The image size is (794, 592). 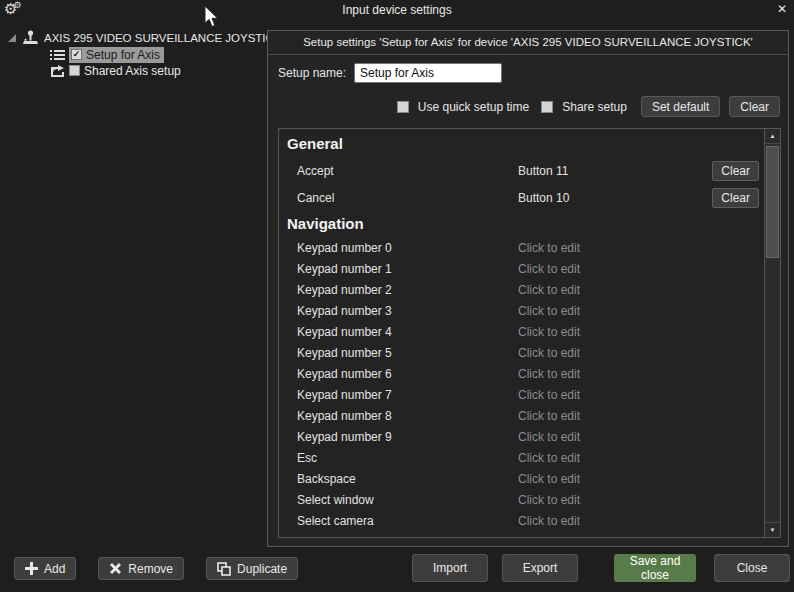 I want to click on share-icon, so click(x=58, y=70).